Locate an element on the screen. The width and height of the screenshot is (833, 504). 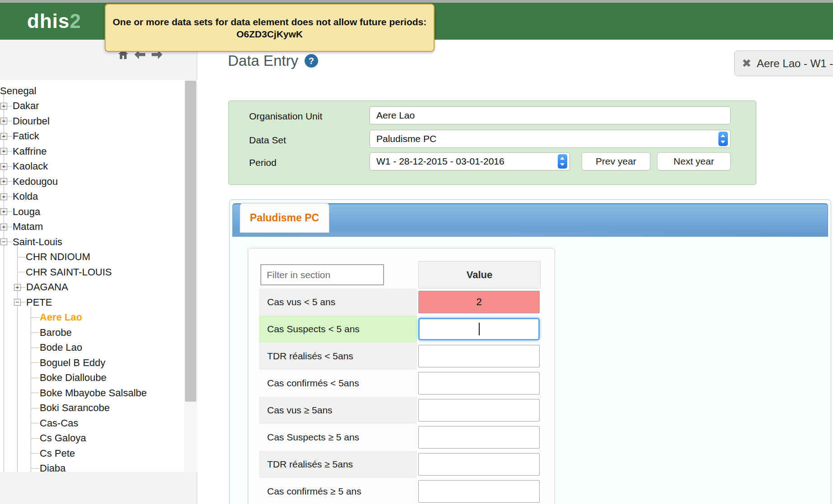
tree-item: Cs Galoya is located at coordinates (92, 439).